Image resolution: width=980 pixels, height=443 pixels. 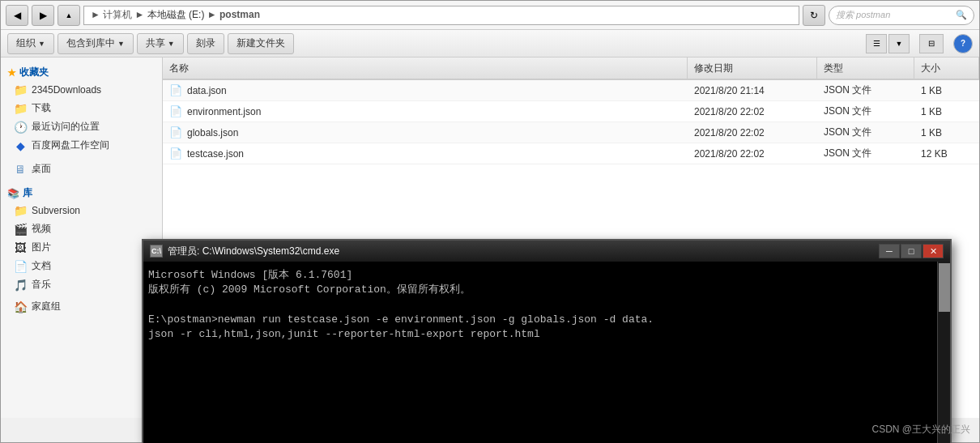 What do you see at coordinates (876, 44) in the screenshot?
I see `view-details-button: ☰` at bounding box center [876, 44].